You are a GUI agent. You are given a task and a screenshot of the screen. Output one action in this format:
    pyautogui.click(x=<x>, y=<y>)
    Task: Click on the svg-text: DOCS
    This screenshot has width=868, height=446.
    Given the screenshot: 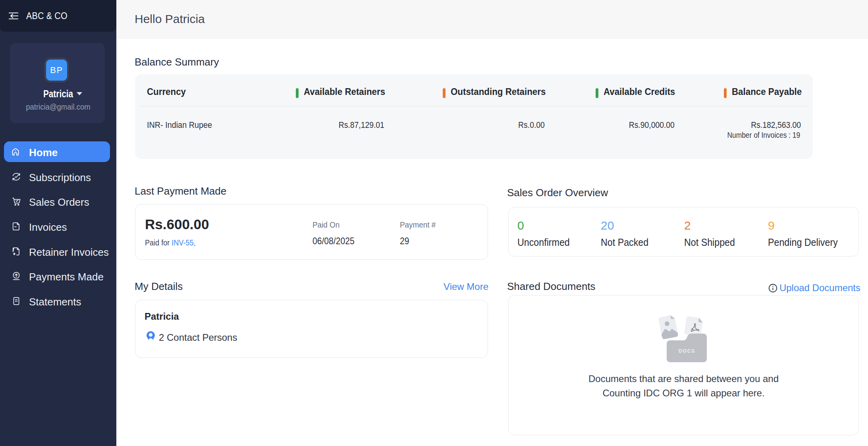 What is the action you would take?
    pyautogui.click(x=687, y=351)
    